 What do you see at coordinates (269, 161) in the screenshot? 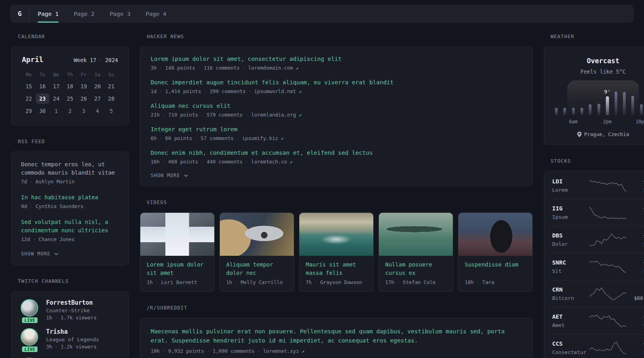
I see `domain-link: loremtech.co` at bounding box center [269, 161].